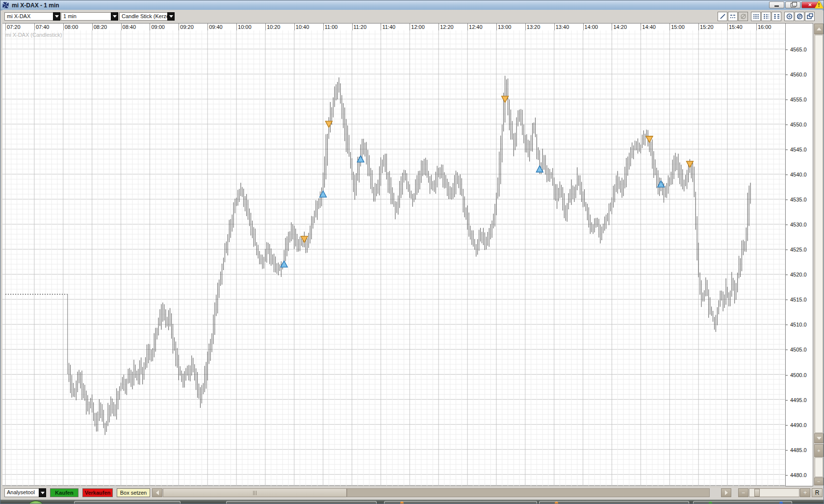  What do you see at coordinates (534, 27) in the screenshot?
I see `time-axis-label: 13:20` at bounding box center [534, 27].